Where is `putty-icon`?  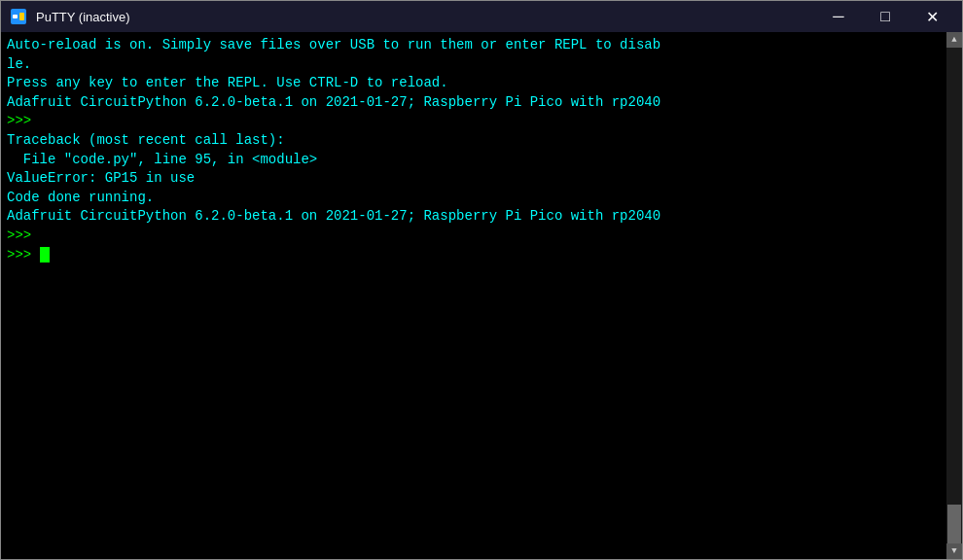 putty-icon is located at coordinates (18, 17).